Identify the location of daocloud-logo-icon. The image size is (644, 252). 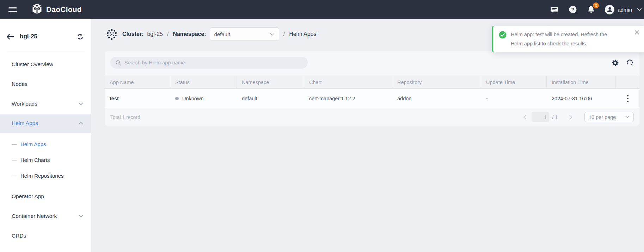
(37, 10).